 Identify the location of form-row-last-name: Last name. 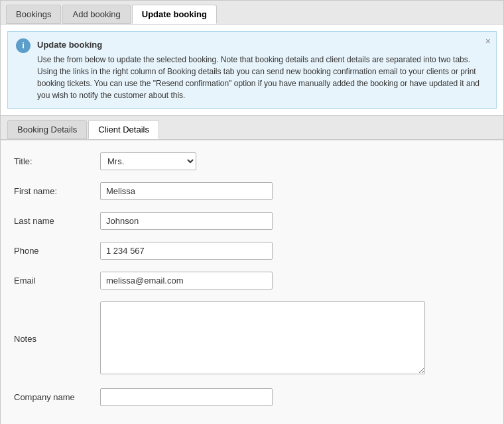
(252, 221).